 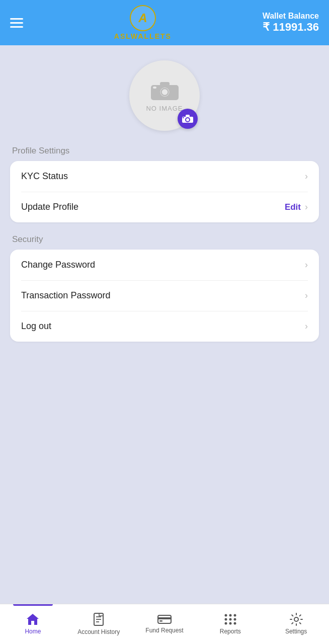 What do you see at coordinates (143, 36) in the screenshot?
I see `logo-text: ASLWALLETS` at bounding box center [143, 36].